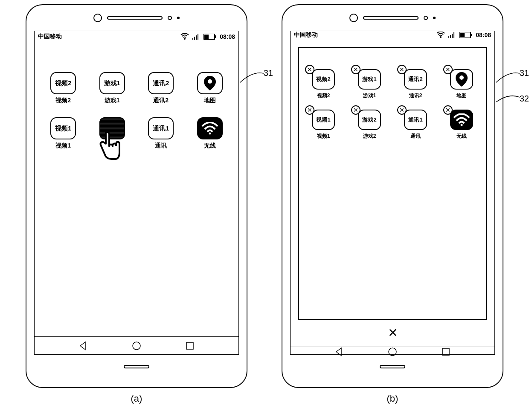 This screenshot has height=420, width=529. Describe the element at coordinates (416, 84) in the screenshot. I see `app-2: 通讯2通讯2✕` at that location.